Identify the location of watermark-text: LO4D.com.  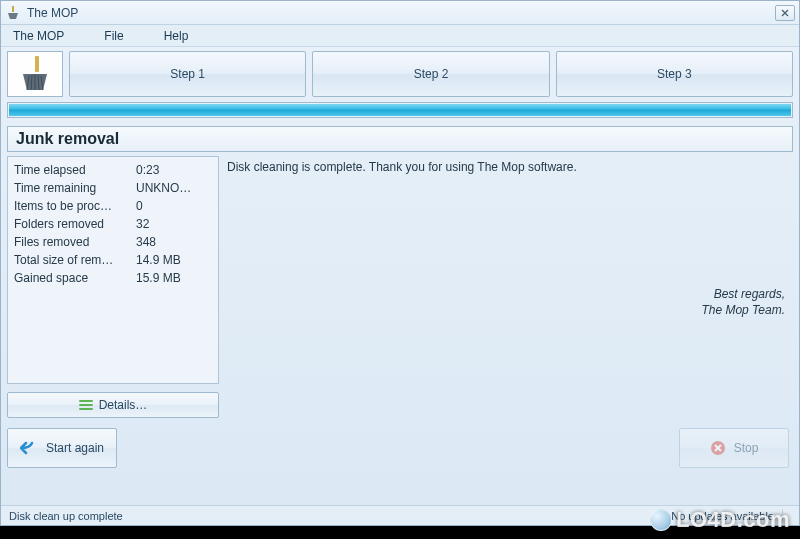
(733, 520).